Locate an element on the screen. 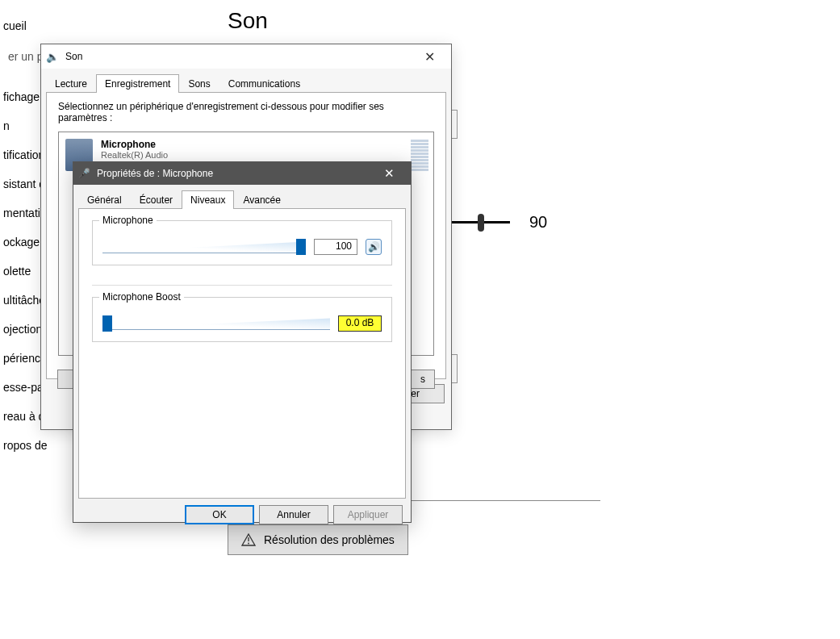 The width and height of the screenshot is (840, 639). ok-button: OK is located at coordinates (219, 515).